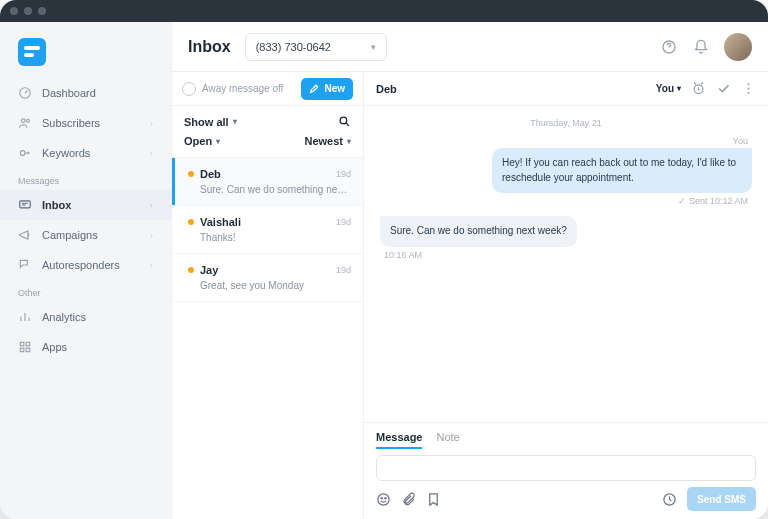  What do you see at coordinates (384, 11) in the screenshot?
I see `window-titlebar` at bounding box center [384, 11].